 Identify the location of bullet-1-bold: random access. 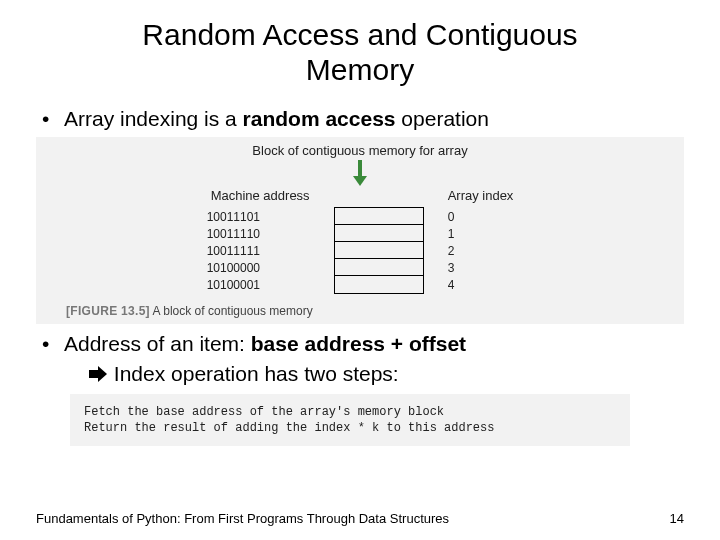
(320, 118).